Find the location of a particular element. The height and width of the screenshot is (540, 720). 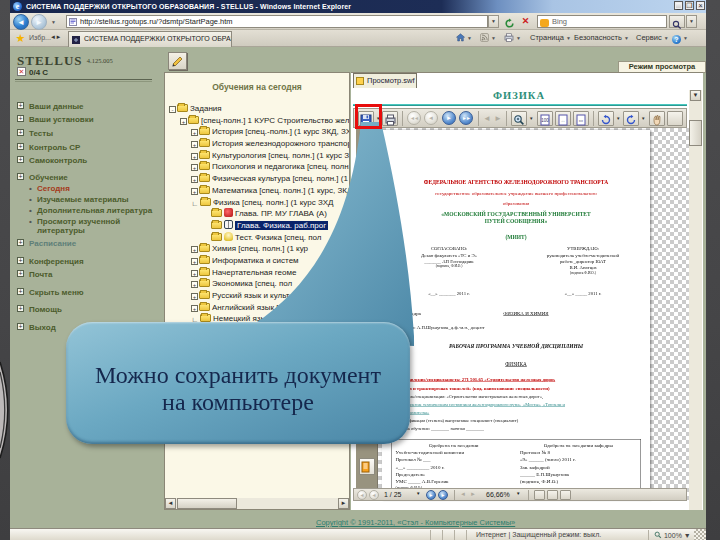

tree-item-label: Экономика [спец. пол is located at coordinates (252, 284).